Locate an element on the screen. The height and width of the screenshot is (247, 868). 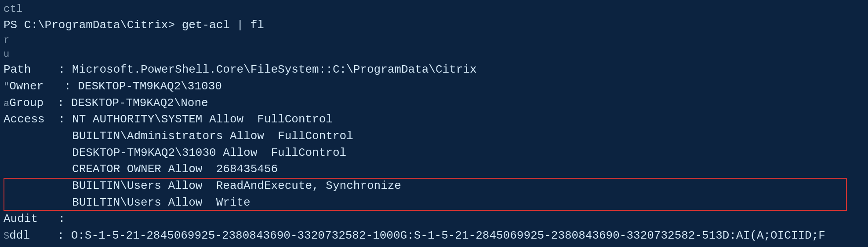
sddl-line-1: Sddl : O:S-1-5-21-2845069925-2380843690-… is located at coordinates (434, 236).